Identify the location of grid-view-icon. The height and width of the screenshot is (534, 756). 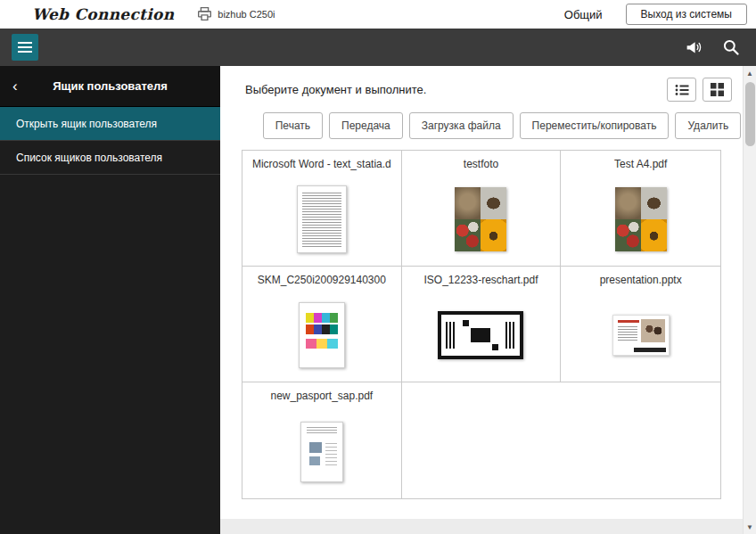
(717, 89).